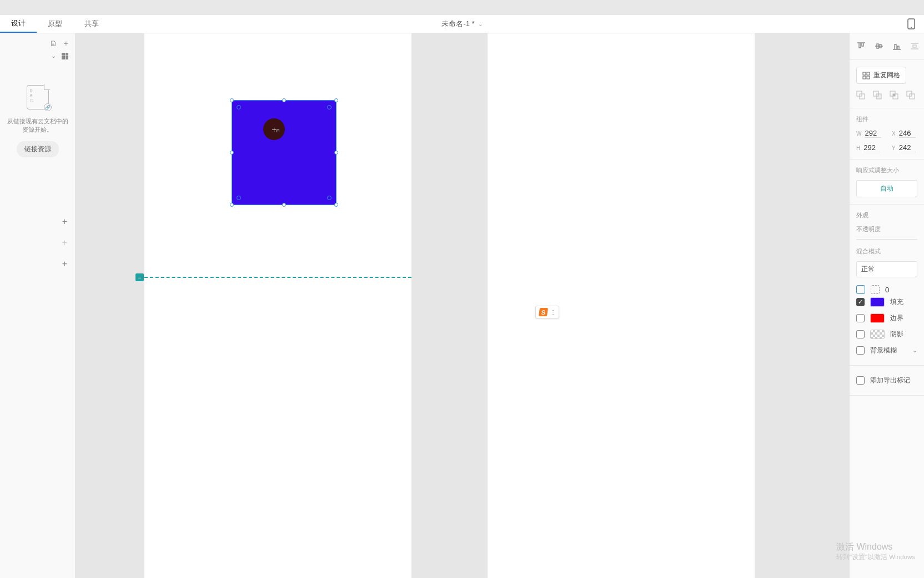 Image resolution: width=924 pixels, height=578 pixels. What do you see at coordinates (887, 302) in the screenshot?
I see `fill-row: ✓ 填充` at bounding box center [887, 302].